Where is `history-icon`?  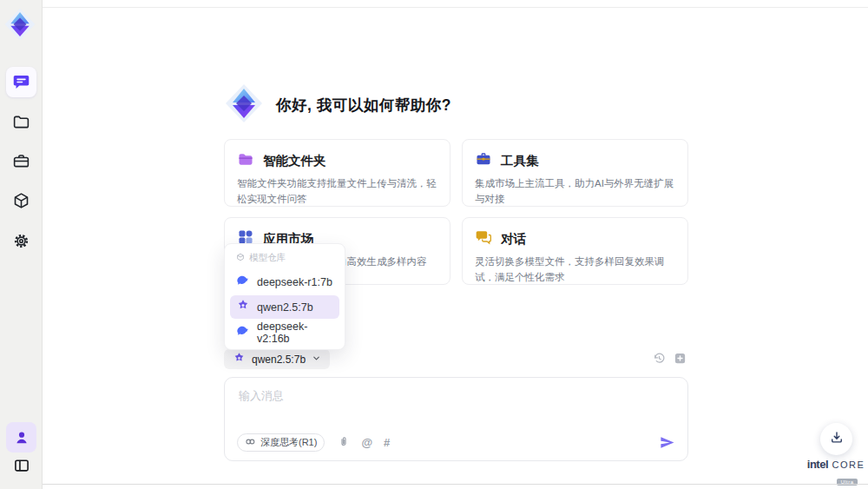
history-icon is located at coordinates (660, 358).